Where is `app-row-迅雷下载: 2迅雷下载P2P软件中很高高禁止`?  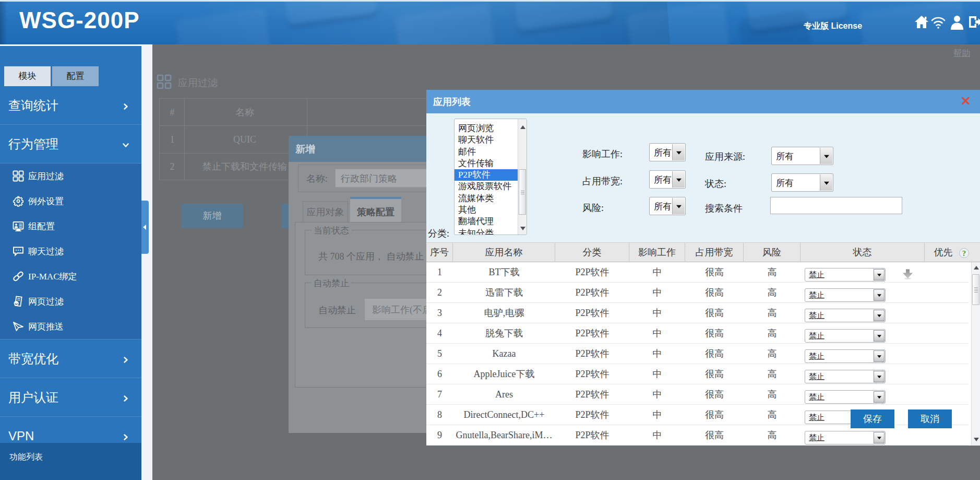
app-row-迅雷下载: 2迅雷下载P2P软件中很高高禁止 is located at coordinates (697, 292).